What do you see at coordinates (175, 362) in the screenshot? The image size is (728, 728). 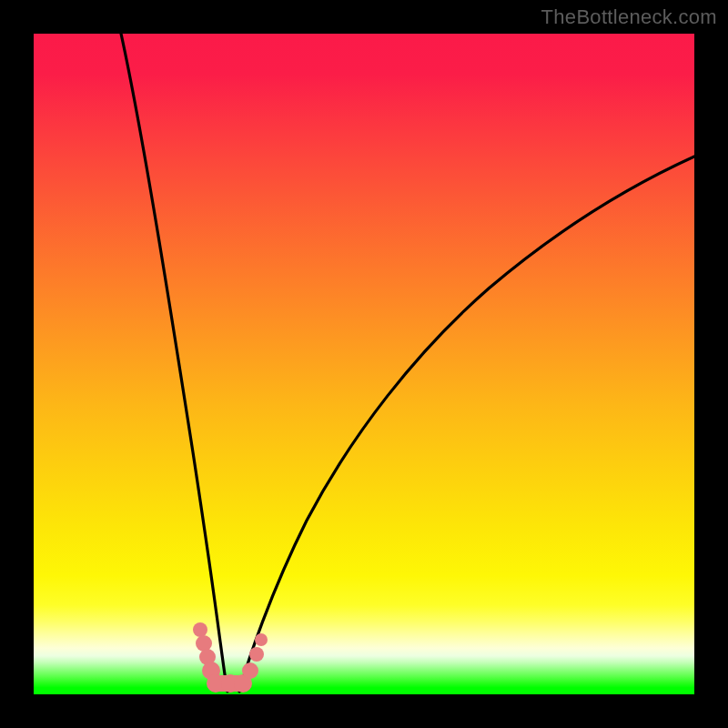 I see `left-curve` at bounding box center [175, 362].